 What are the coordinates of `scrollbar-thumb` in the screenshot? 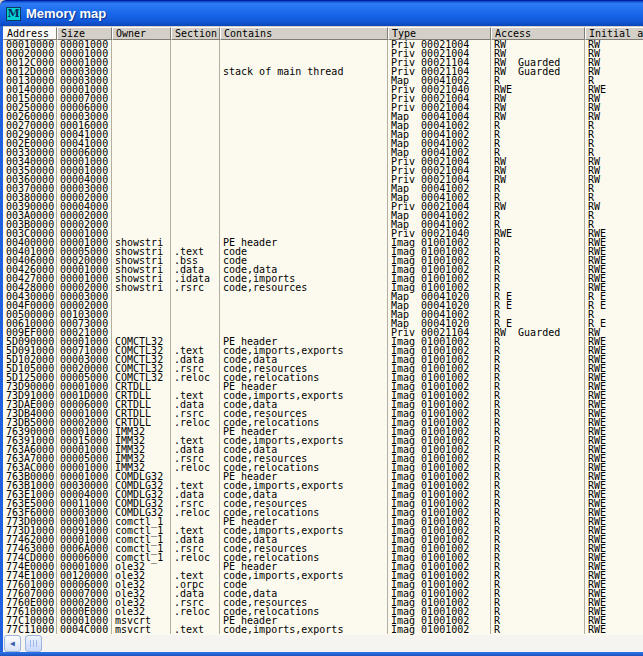 It's located at (34, 644).